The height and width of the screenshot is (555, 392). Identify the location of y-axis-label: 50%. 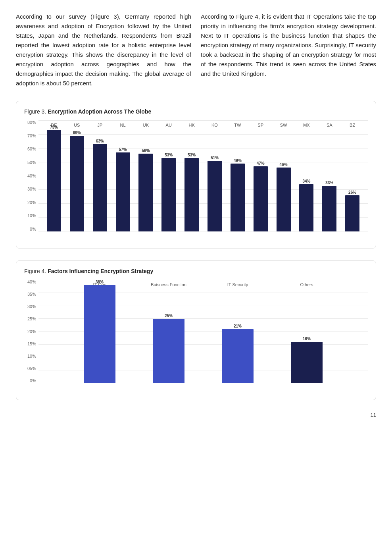
(30, 163).